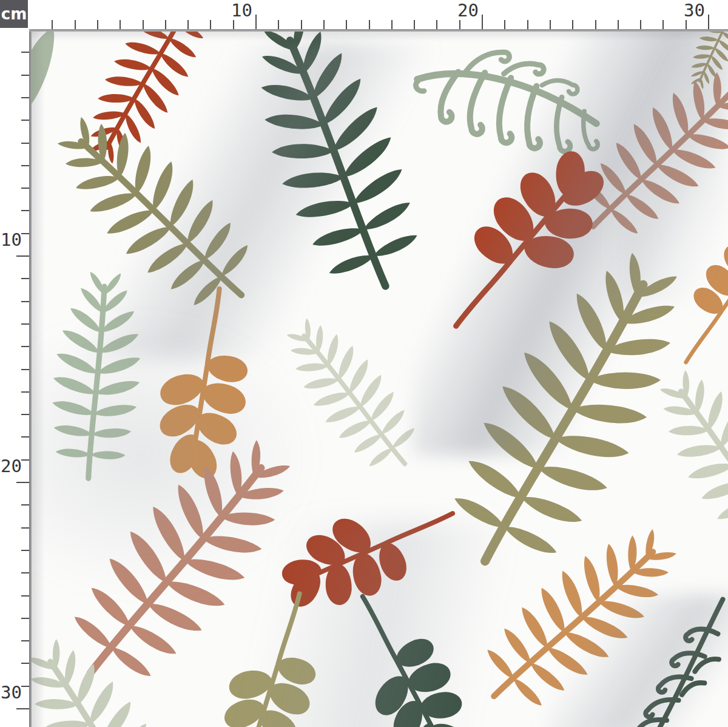  What do you see at coordinates (25, 641) in the screenshot?
I see `ruler-tick-left-27cm` at bounding box center [25, 641].